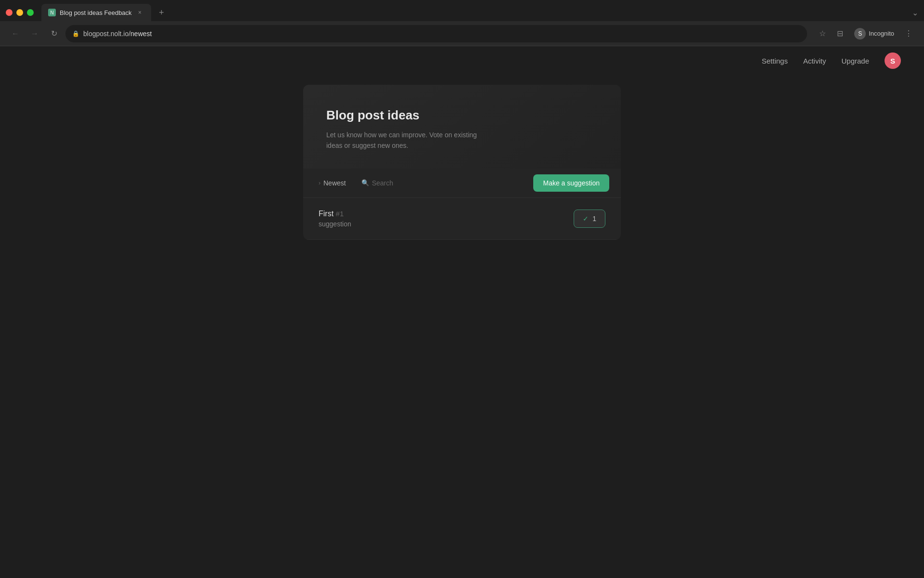  What do you see at coordinates (340, 214) in the screenshot?
I see `suggestion-number: #1` at bounding box center [340, 214].